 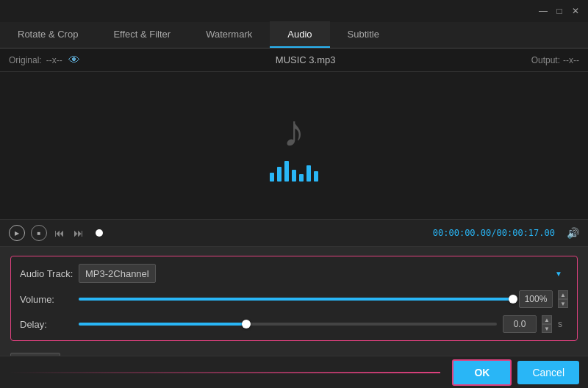 What do you see at coordinates (294, 299) in the screenshot?
I see `volume-row: Volume: 100% ▲ ▼` at bounding box center [294, 299].